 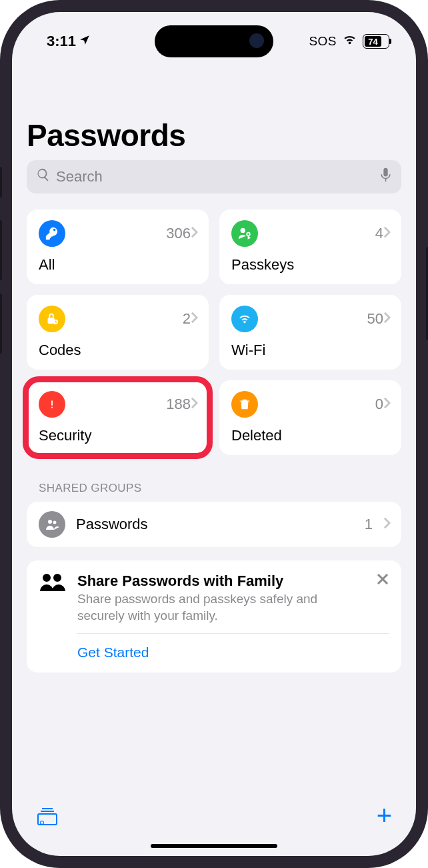 I want to click on battery-icon: 74, so click(x=376, y=41).